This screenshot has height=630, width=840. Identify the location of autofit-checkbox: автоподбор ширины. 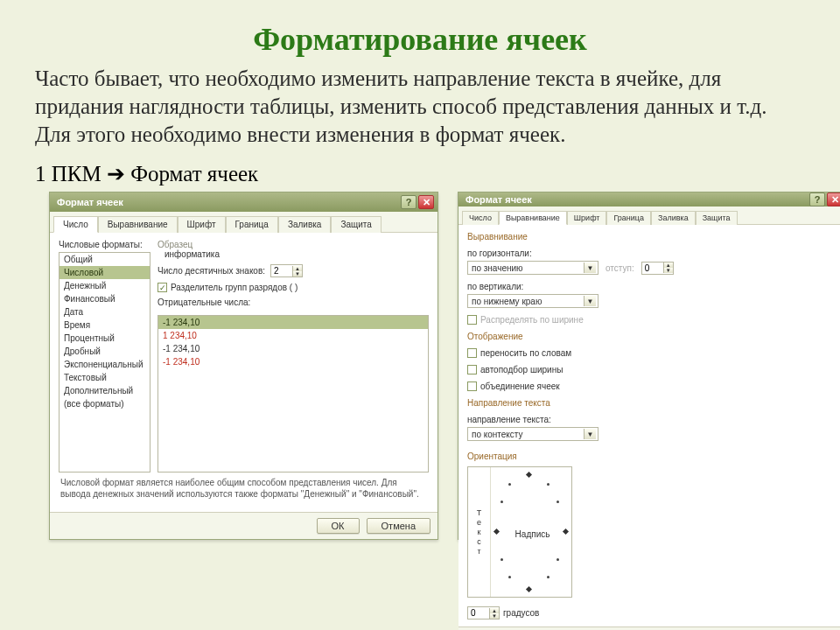
(653, 369).